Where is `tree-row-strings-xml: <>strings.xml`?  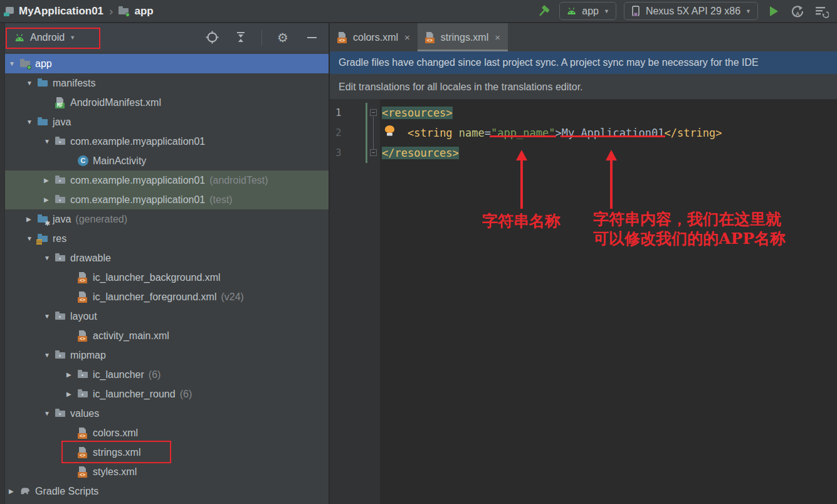 tree-row-strings-xml: <>strings.xml is located at coordinates (167, 453).